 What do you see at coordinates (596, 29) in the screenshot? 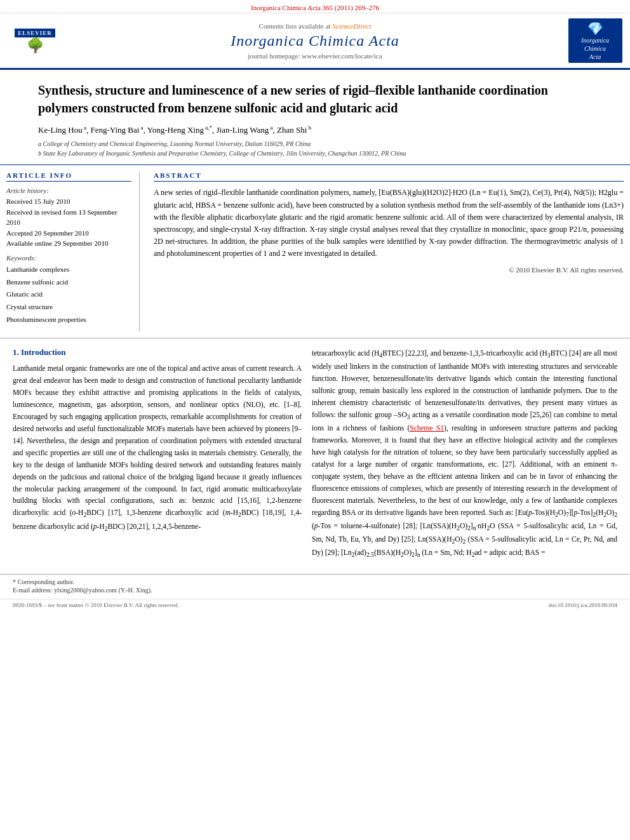
I see `crystal-icon: 💎` at bounding box center [596, 29].